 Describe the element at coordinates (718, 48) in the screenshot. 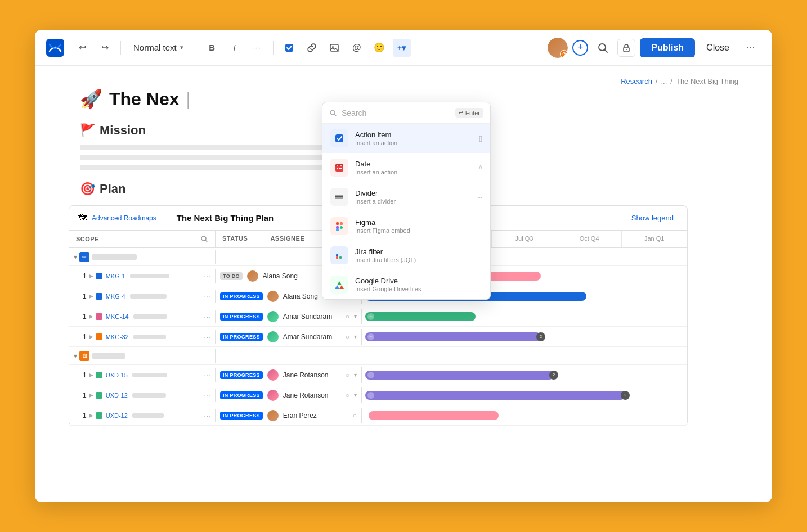

I see `close-button: Close` at that location.